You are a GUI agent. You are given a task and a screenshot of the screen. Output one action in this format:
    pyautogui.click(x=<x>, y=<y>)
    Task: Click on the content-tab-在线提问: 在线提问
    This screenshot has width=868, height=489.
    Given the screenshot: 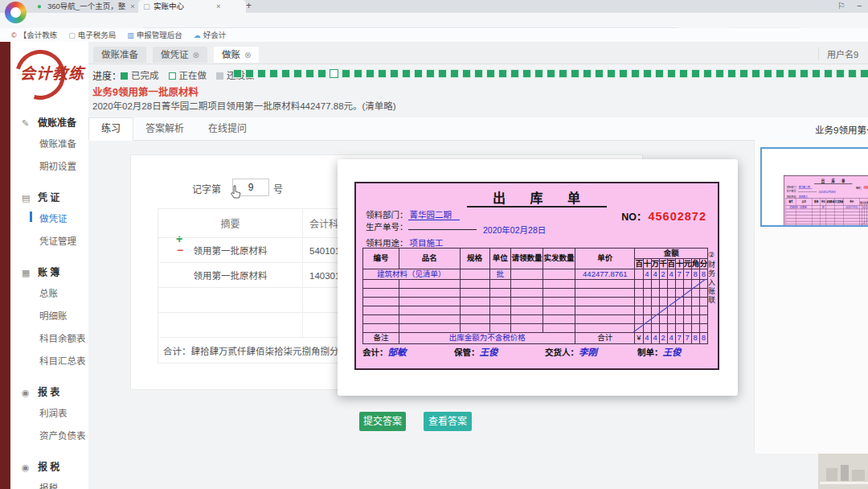 What is the action you would take?
    pyautogui.click(x=227, y=129)
    